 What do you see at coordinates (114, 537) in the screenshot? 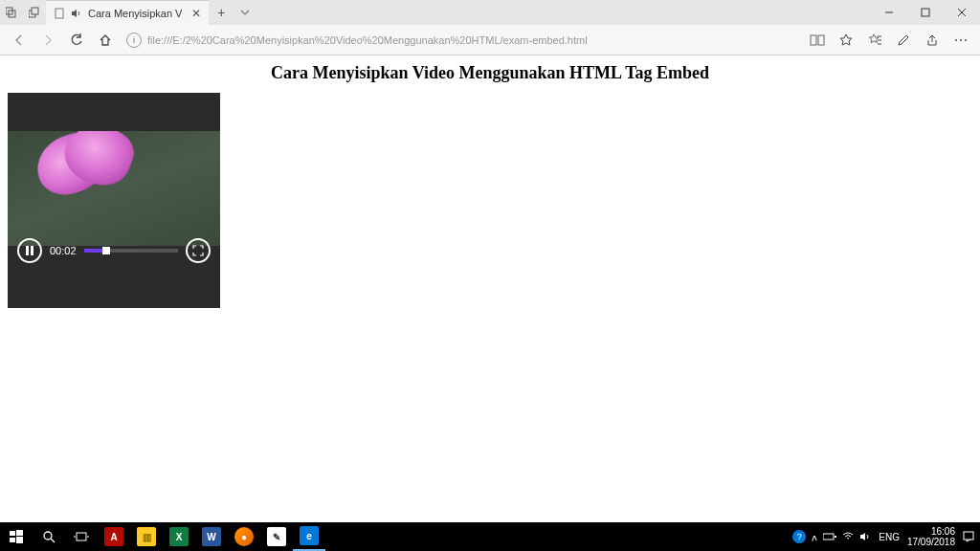
I see `taskbar-app-acrobat: A` at bounding box center [114, 537].